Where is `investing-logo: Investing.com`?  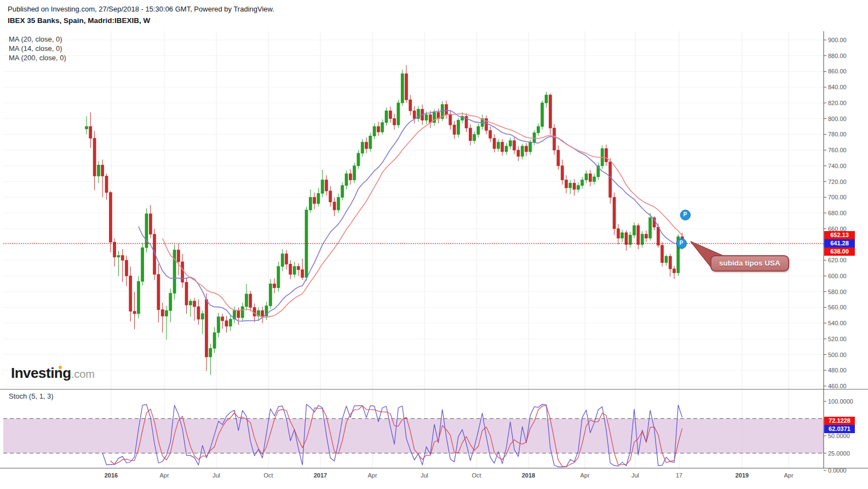 investing-logo: Investing.com is located at coordinates (53, 373).